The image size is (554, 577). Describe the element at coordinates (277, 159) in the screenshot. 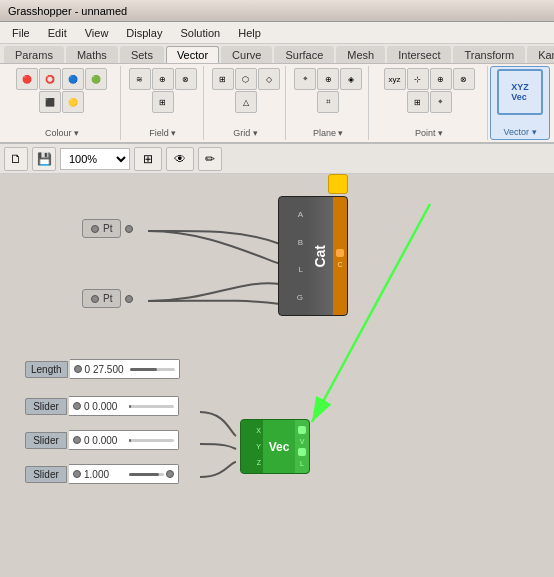

I see `toolbar: 🗋 💾 100% 75% 50% 150% ⊞ 👁 ✏` at that location.